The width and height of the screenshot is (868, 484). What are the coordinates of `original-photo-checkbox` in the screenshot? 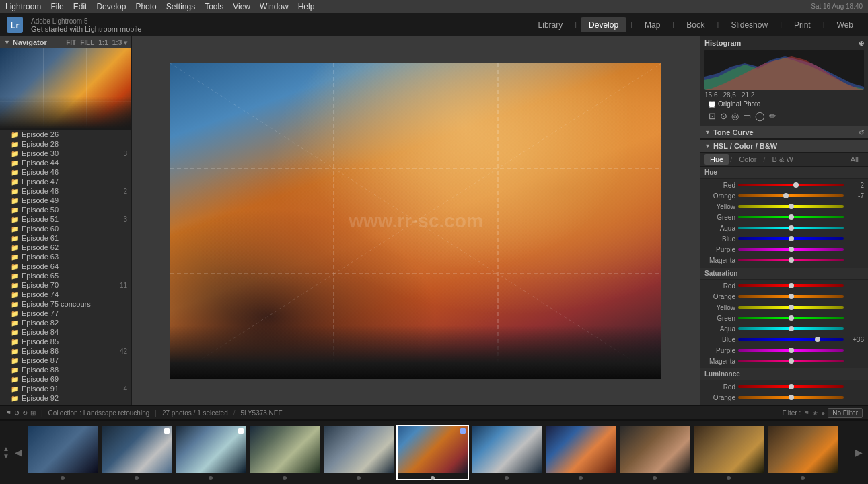 It's located at (712, 104).